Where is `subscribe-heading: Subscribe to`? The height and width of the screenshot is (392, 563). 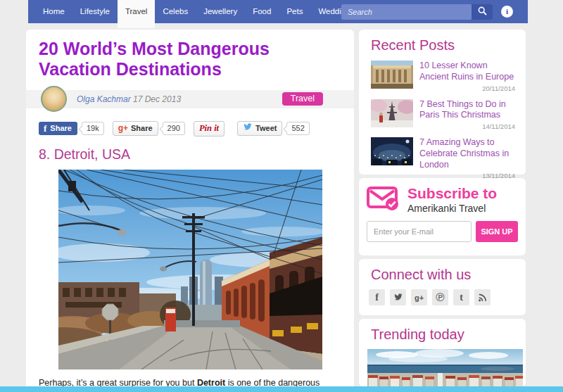 subscribe-heading: Subscribe to is located at coordinates (452, 193).